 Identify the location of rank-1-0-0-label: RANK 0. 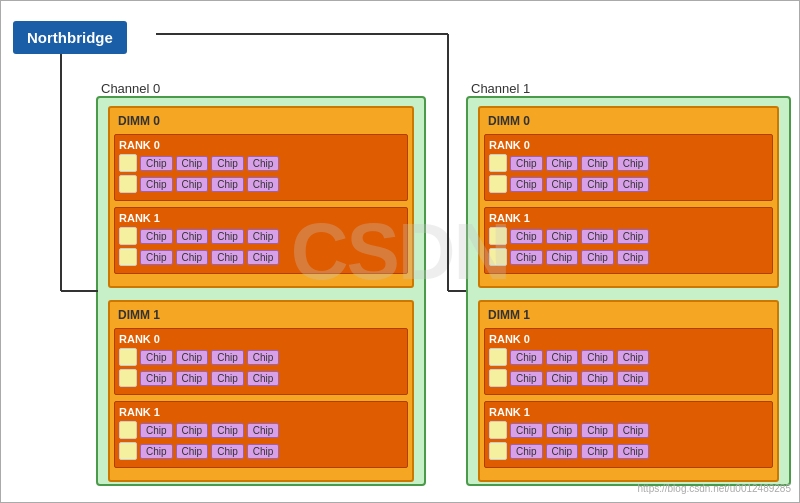
(628, 145).